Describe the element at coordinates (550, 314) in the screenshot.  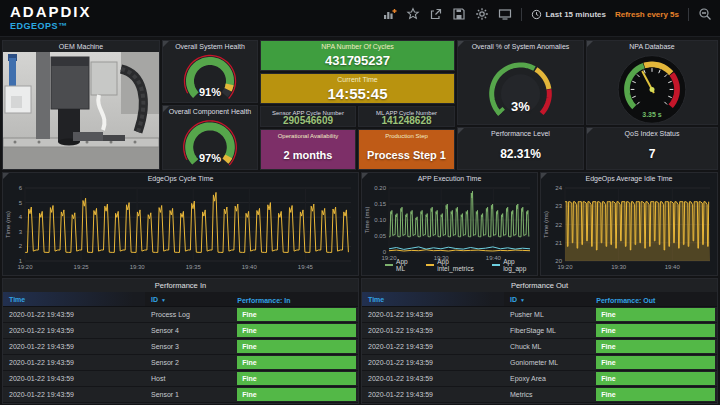
I see `id-cell: Pusher ML` at that location.